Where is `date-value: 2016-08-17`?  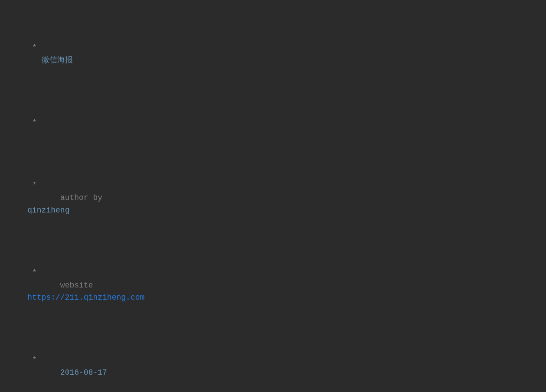
date-value: 2016-08-17 is located at coordinates (67, 372).